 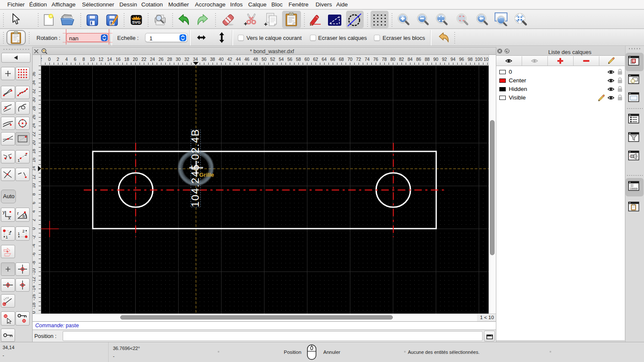 What do you see at coordinates (247, 59) in the screenshot?
I see `svg-text: 46` at bounding box center [247, 59].